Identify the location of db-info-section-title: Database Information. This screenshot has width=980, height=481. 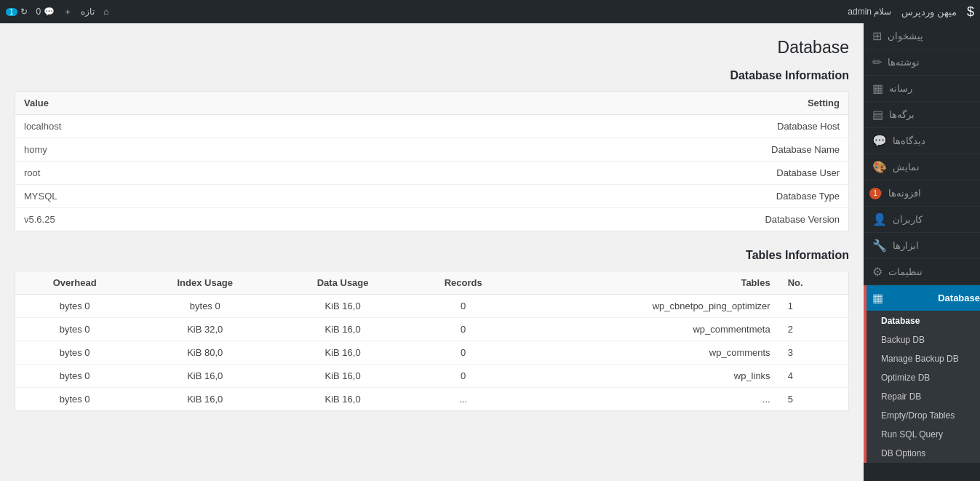
(432, 76).